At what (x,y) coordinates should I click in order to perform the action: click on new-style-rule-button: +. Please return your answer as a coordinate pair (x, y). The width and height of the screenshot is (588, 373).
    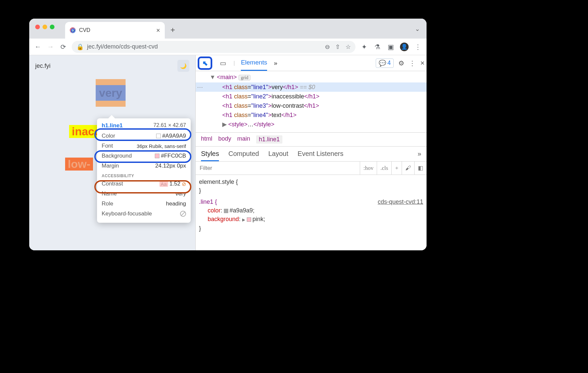
    Looking at the image, I should click on (397, 168).